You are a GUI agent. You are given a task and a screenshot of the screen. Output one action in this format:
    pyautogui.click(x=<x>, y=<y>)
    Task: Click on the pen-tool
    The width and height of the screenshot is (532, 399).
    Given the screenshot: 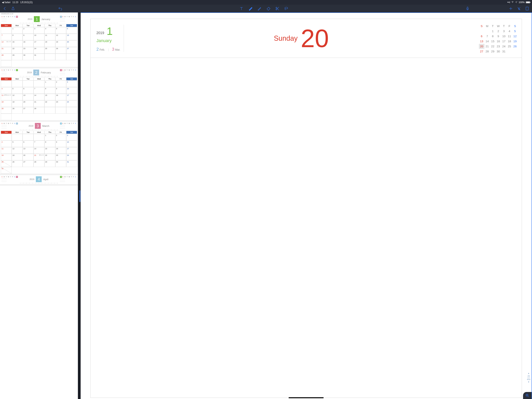 What is the action you would take?
    pyautogui.click(x=259, y=9)
    